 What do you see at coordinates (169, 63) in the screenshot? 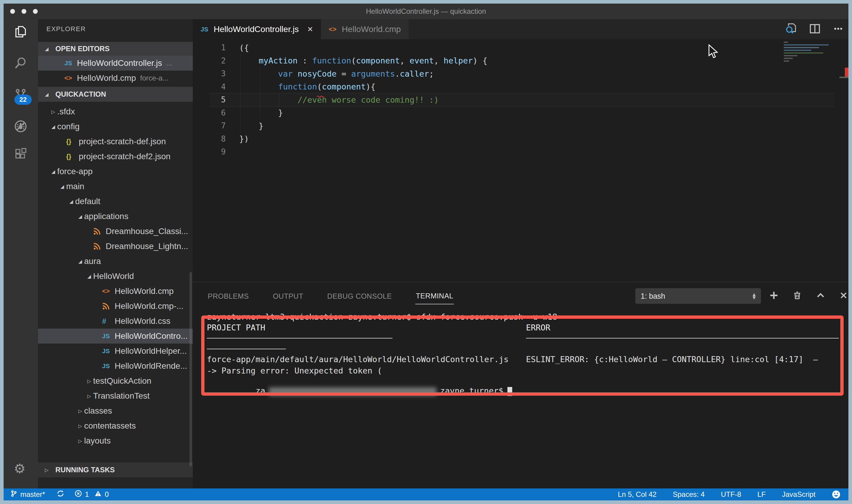
I see `file-path-suffix: ...` at bounding box center [169, 63].